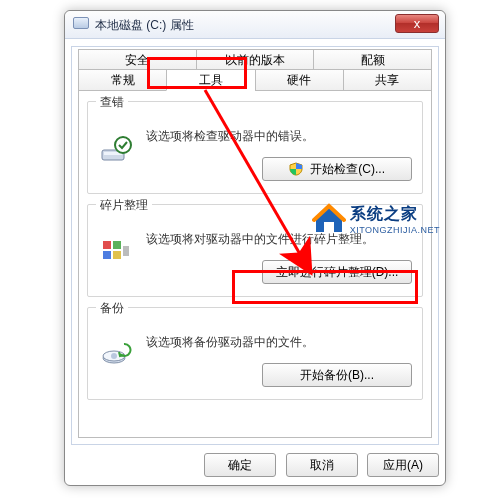 Image resolution: width=500 pixels, height=500 pixels. Describe the element at coordinates (81, 23) in the screenshot. I see `drive-icon` at that location.